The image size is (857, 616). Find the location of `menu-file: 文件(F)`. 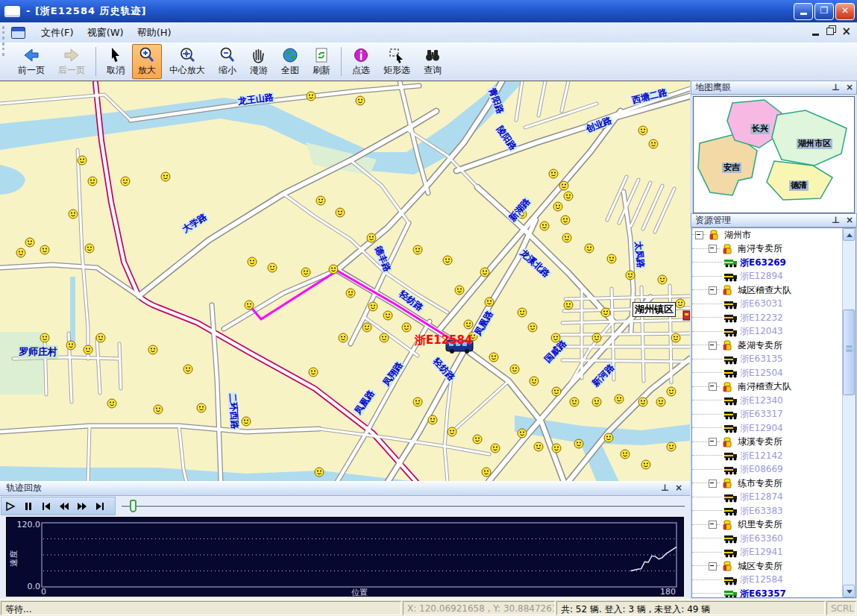

menu-file: 文件(F) is located at coordinates (57, 33).